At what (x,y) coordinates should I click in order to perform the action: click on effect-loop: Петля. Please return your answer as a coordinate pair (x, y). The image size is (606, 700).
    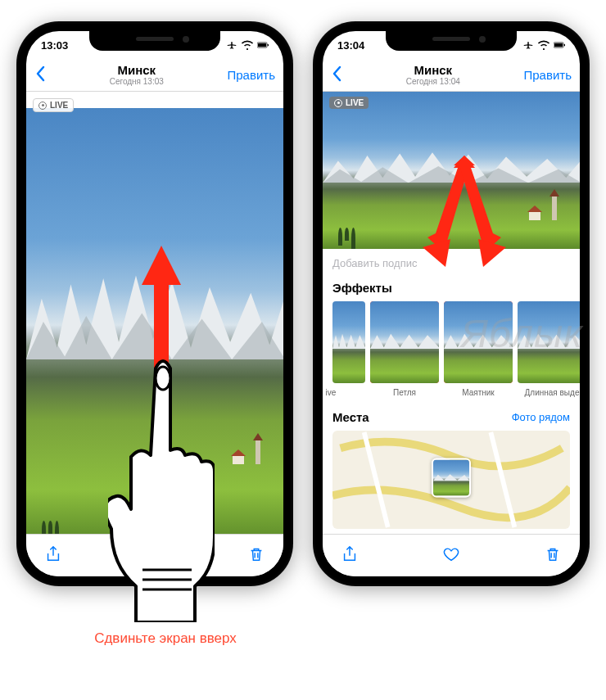
    Looking at the image, I should click on (405, 349).